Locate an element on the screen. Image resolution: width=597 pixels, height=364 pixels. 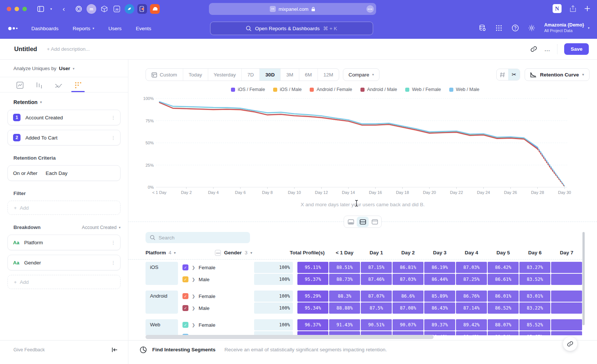
retention-value-cell: 87.5% is located at coordinates (376, 308).